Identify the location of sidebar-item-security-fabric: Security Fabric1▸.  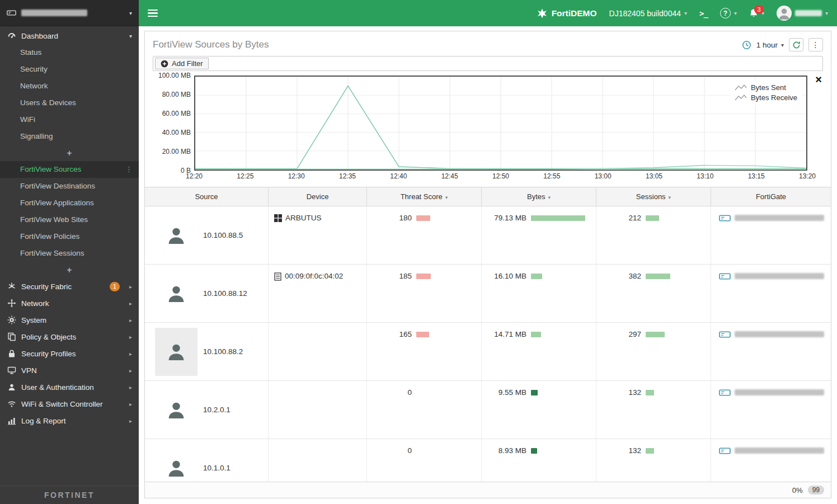
(69, 286).